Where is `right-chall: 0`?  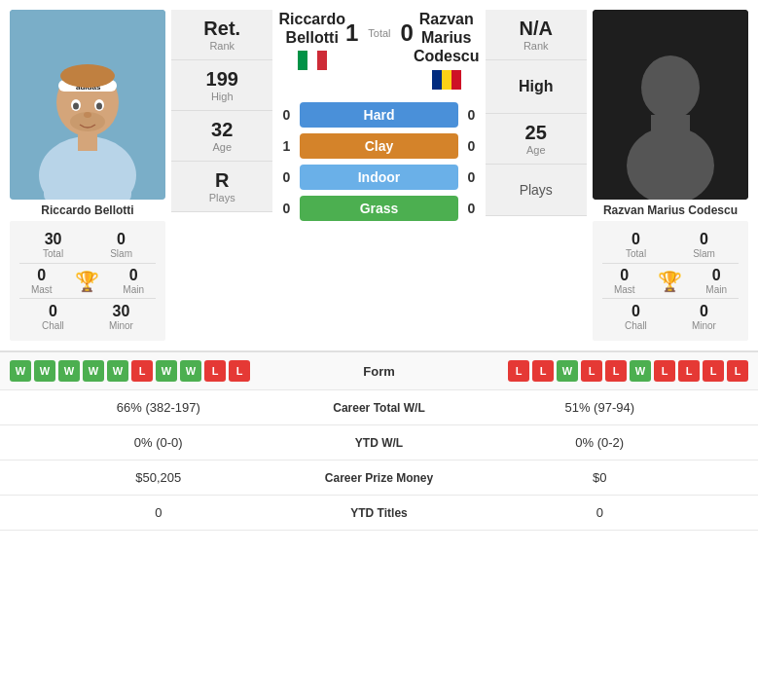
right-chall: 0 is located at coordinates (636, 312).